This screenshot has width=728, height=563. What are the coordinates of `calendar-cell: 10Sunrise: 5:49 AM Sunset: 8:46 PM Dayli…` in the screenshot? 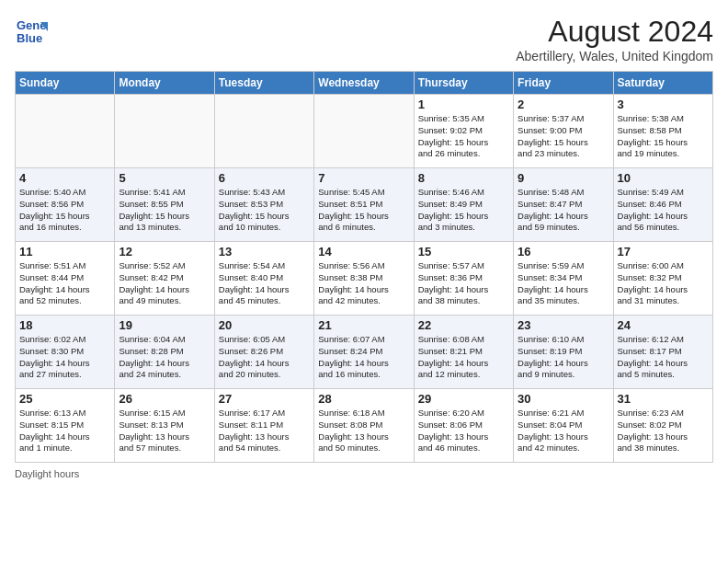 It's located at (663, 205).